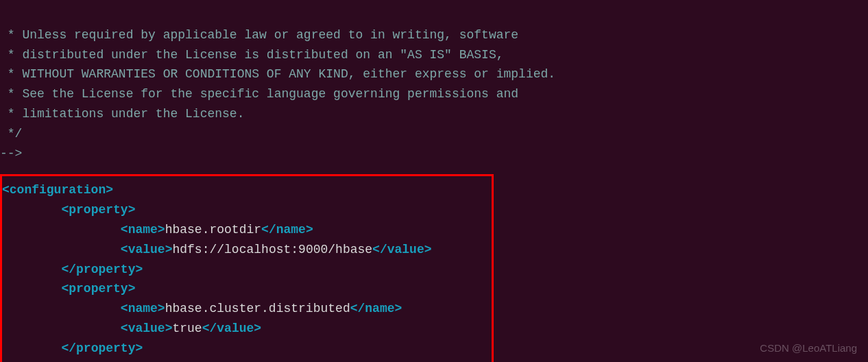 This screenshot has width=868, height=362. I want to click on comment-line: * WITHOUT WARRANTIES OR CONDITIONS OF AN…, so click(278, 74).